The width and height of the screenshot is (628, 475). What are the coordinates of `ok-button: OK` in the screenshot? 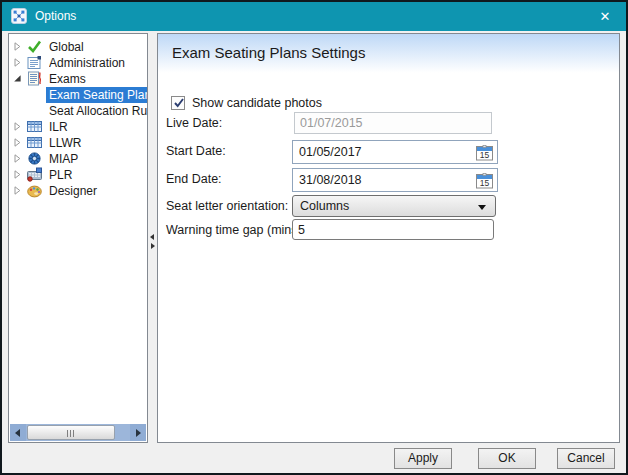 It's located at (507, 458).